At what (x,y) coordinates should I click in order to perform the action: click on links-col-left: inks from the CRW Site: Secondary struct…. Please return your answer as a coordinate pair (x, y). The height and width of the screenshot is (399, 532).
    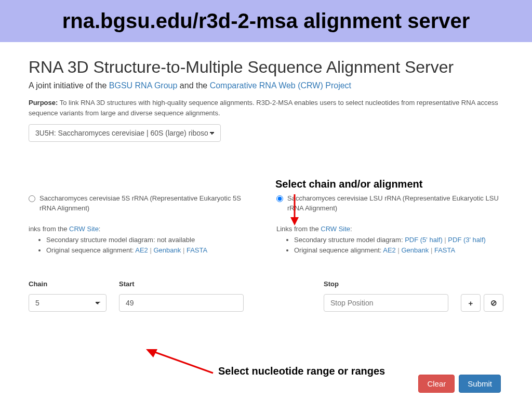
    Looking at the image, I should click on (142, 241).